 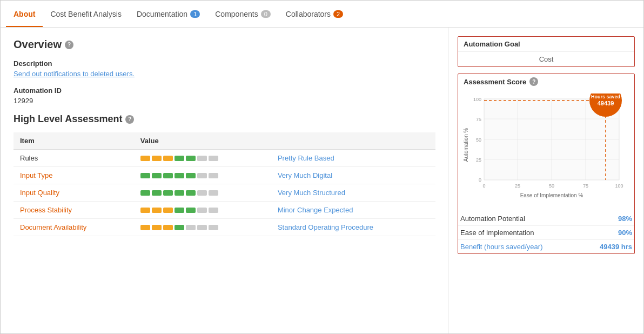 I want to click on description-field: Description Send out notifications to de…, so click(x=225, y=69).